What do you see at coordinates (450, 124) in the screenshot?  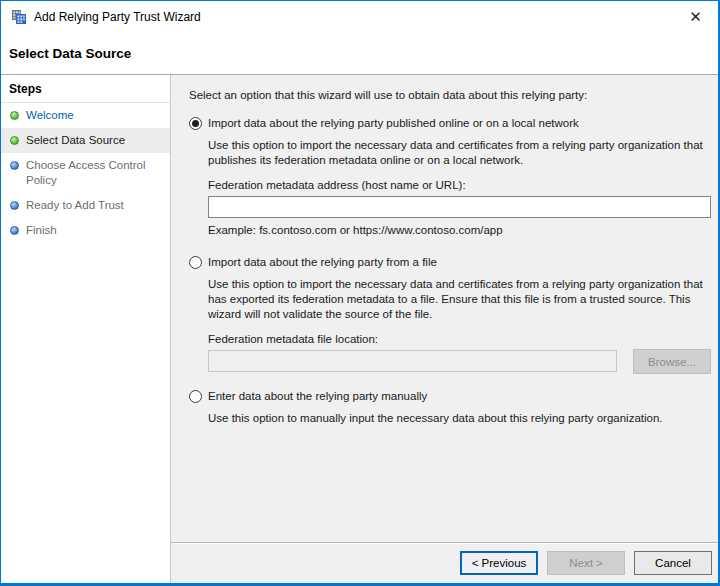 I see `radio-import-online: Import data about the relying party publ…` at bounding box center [450, 124].